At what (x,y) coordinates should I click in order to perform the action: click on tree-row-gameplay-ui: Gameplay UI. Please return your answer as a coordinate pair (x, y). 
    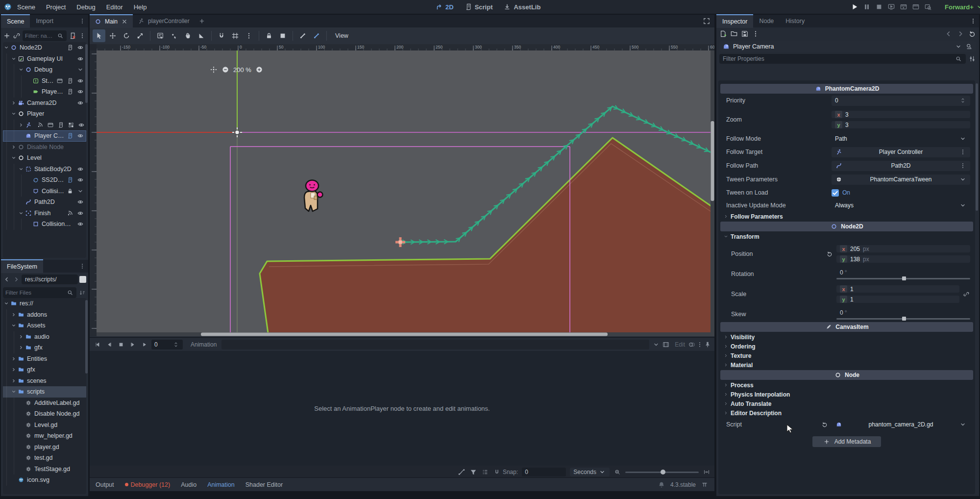
    Looking at the image, I should click on (45, 59).